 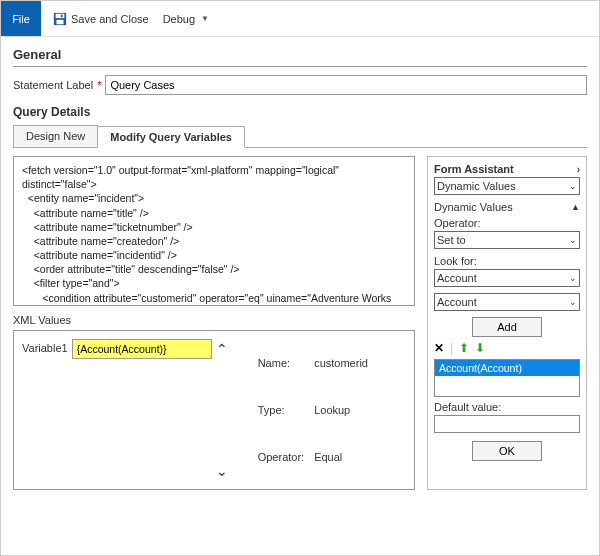 I want to click on variable1-label: Variable1, so click(x=45, y=346).